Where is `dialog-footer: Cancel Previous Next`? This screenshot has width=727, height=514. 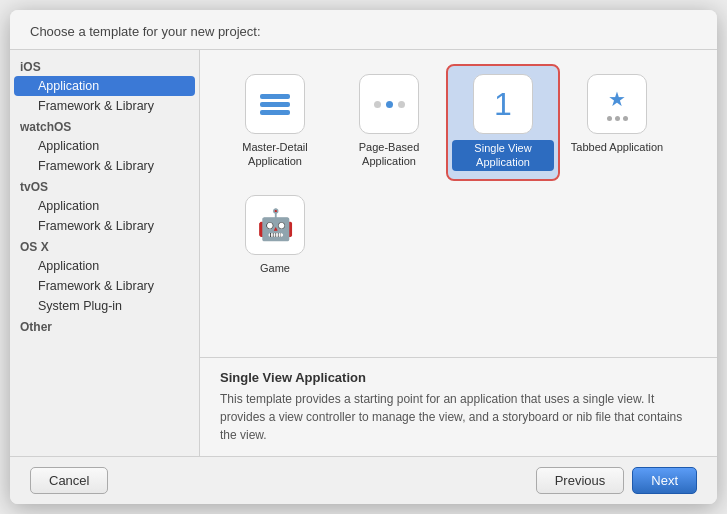 dialog-footer: Cancel Previous Next is located at coordinates (364, 480).